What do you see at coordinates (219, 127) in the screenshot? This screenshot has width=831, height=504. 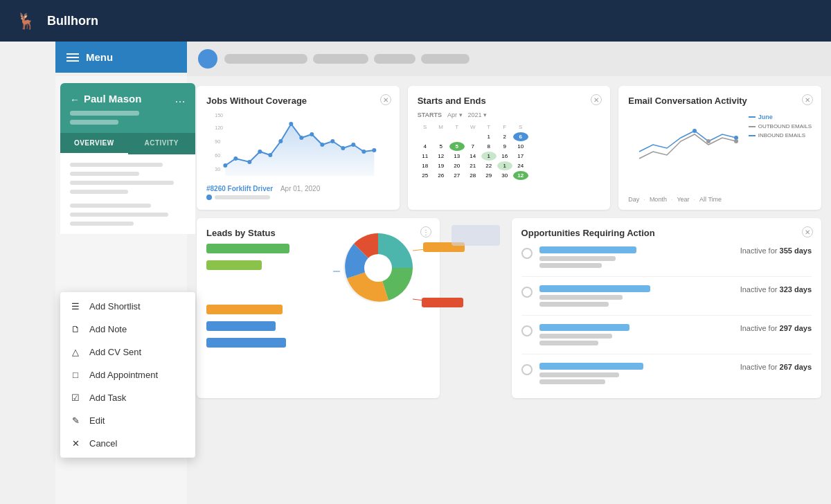 I see `svg-text: 120` at bounding box center [219, 127].